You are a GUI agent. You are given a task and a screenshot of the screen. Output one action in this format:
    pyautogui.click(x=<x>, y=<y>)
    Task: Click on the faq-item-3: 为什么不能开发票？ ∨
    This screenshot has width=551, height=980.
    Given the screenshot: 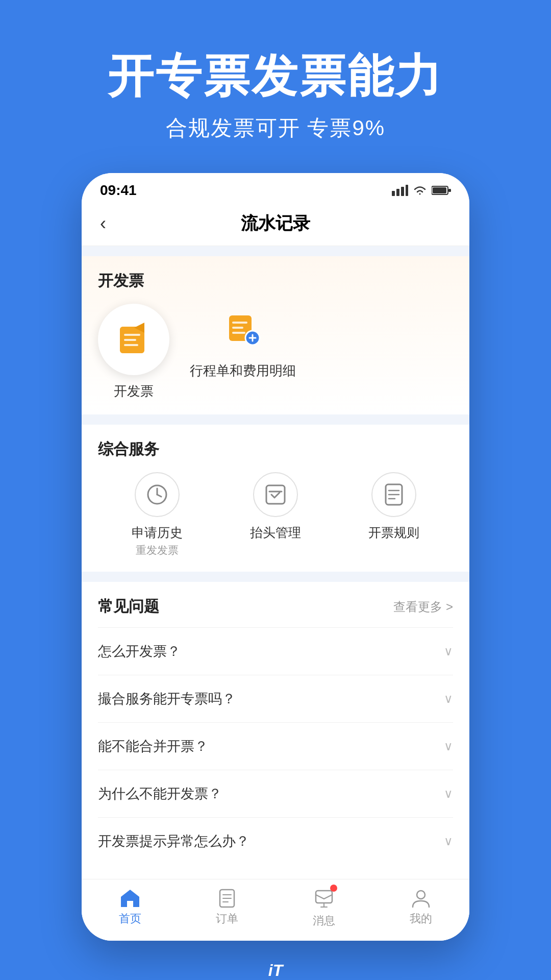 What is the action you would take?
    pyautogui.click(x=276, y=793)
    